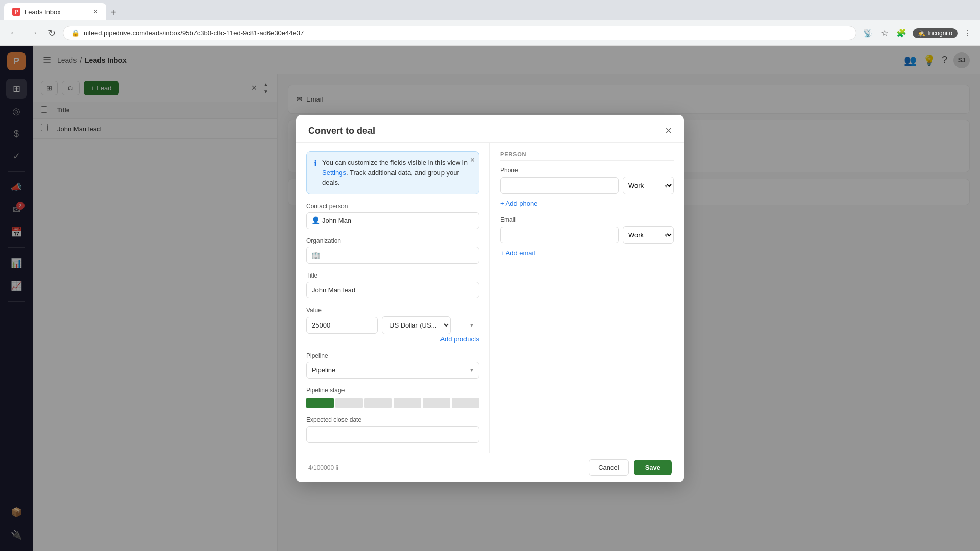 Image resolution: width=980 pixels, height=551 pixels. What do you see at coordinates (393, 397) in the screenshot?
I see `pipeline-stage-group: Pipeline stage` at bounding box center [393, 397].